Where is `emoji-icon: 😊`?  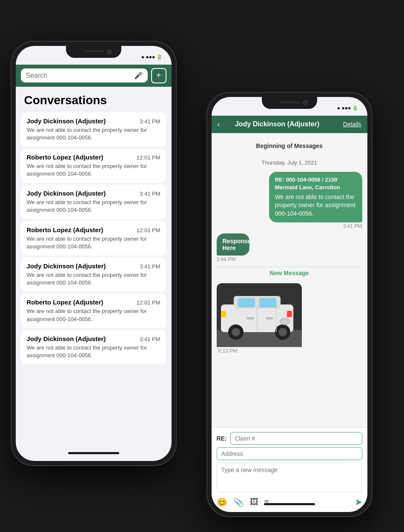
emoji-icon: 😊 is located at coordinates (222, 502).